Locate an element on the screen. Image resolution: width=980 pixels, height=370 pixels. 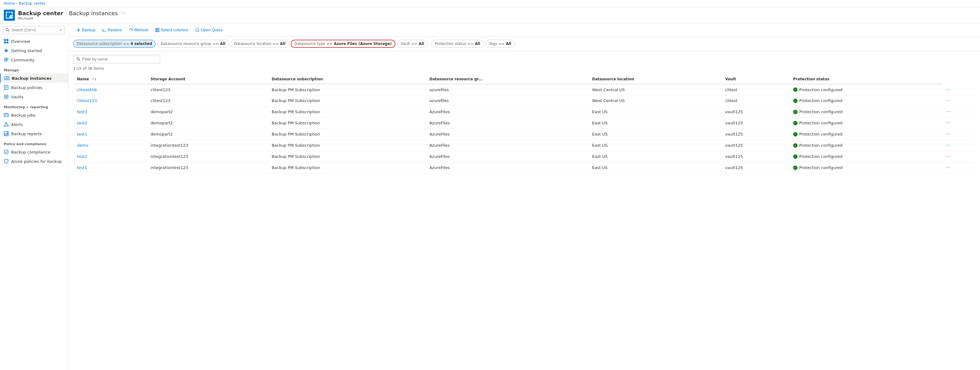
filter-input-row is located at coordinates (524, 59).